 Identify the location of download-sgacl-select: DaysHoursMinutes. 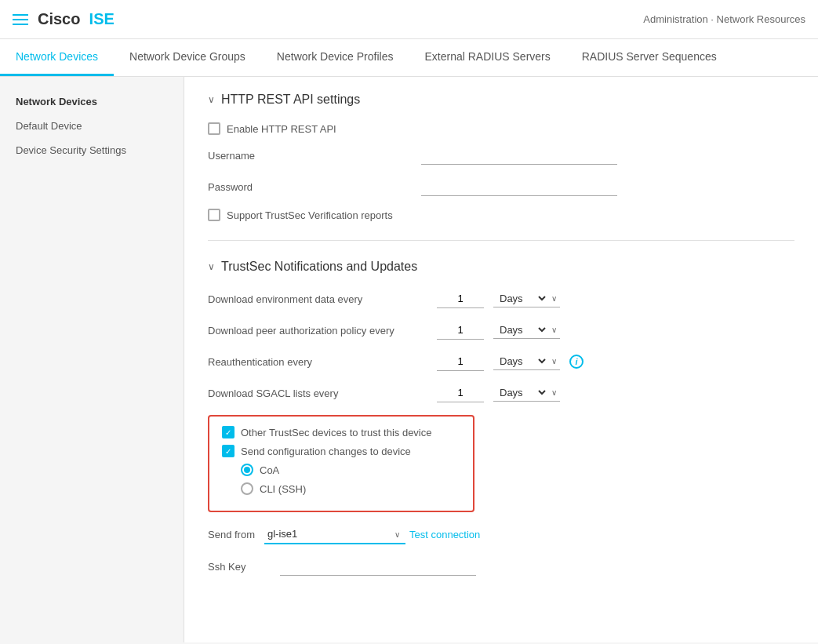
(522, 392).